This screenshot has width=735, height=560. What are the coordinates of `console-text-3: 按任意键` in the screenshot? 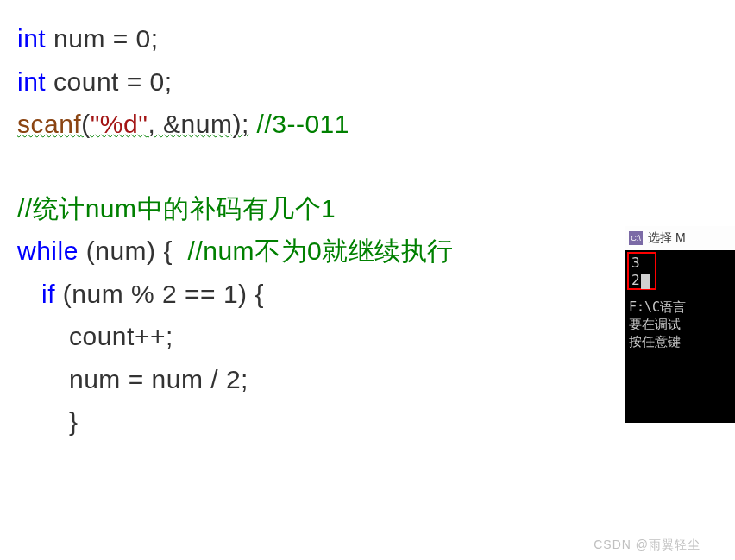 It's located at (680, 342).